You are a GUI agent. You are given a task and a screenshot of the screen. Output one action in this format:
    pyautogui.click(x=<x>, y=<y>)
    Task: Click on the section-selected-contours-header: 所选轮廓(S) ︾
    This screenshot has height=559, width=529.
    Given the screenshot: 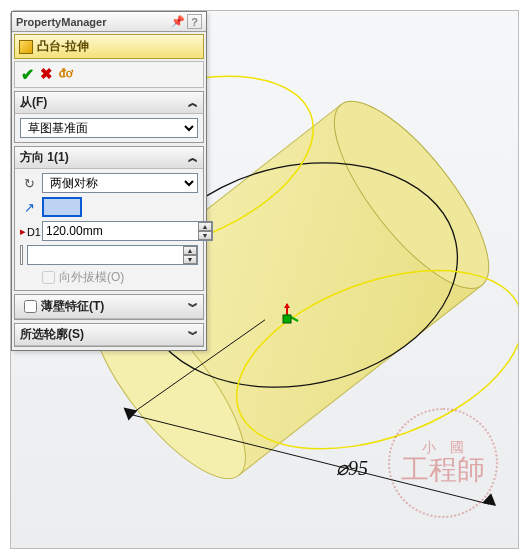 What is the action you would take?
    pyautogui.click(x=109, y=335)
    